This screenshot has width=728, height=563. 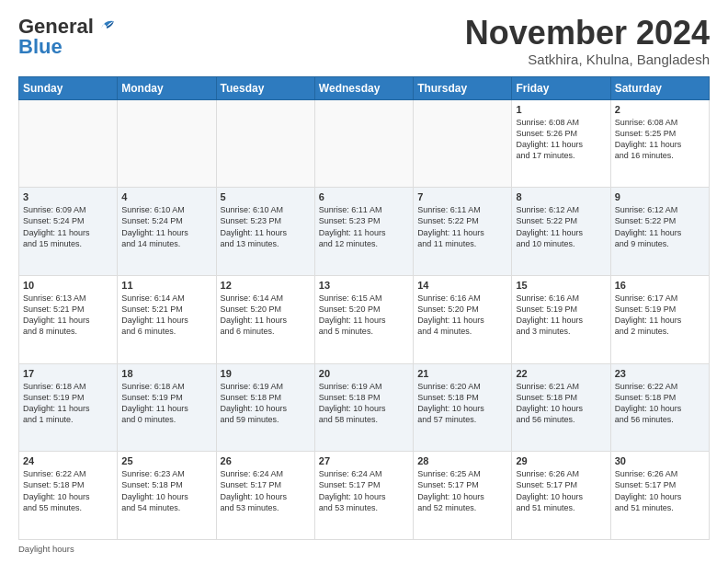 What do you see at coordinates (68, 285) in the screenshot?
I see `day-number: 10` at bounding box center [68, 285].